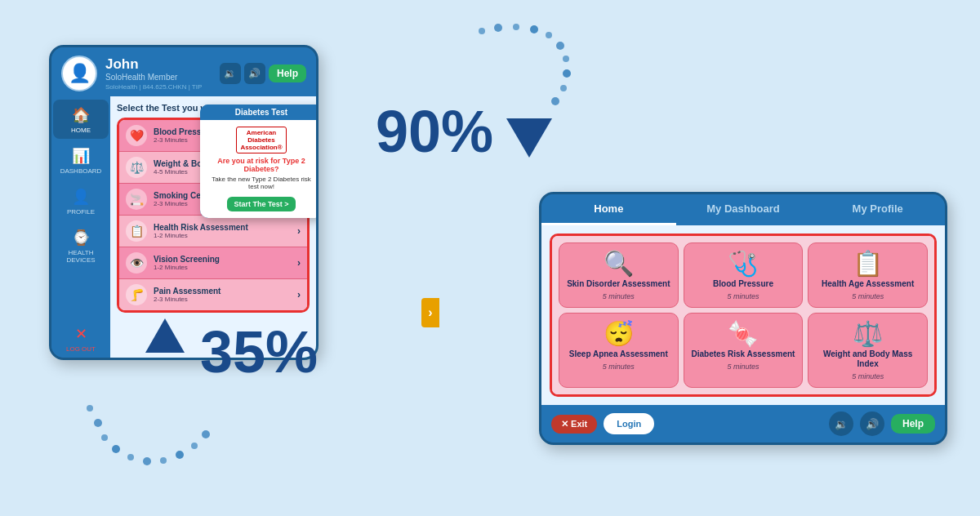  Describe the element at coordinates (867, 334) in the screenshot. I see `weight-bmi-tile-icon: ⚖️` at that location.